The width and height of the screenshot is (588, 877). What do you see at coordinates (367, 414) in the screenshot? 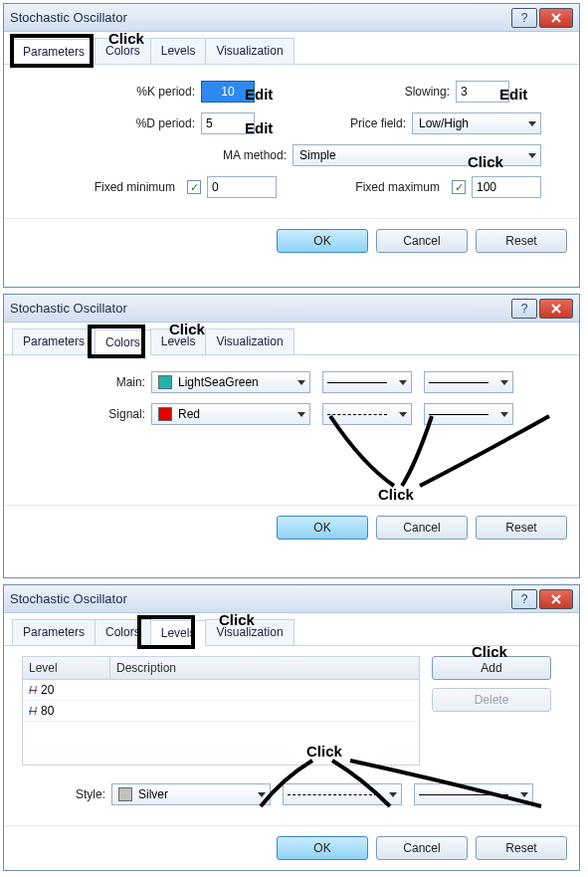
I see `select-signal-line-style` at bounding box center [367, 414].